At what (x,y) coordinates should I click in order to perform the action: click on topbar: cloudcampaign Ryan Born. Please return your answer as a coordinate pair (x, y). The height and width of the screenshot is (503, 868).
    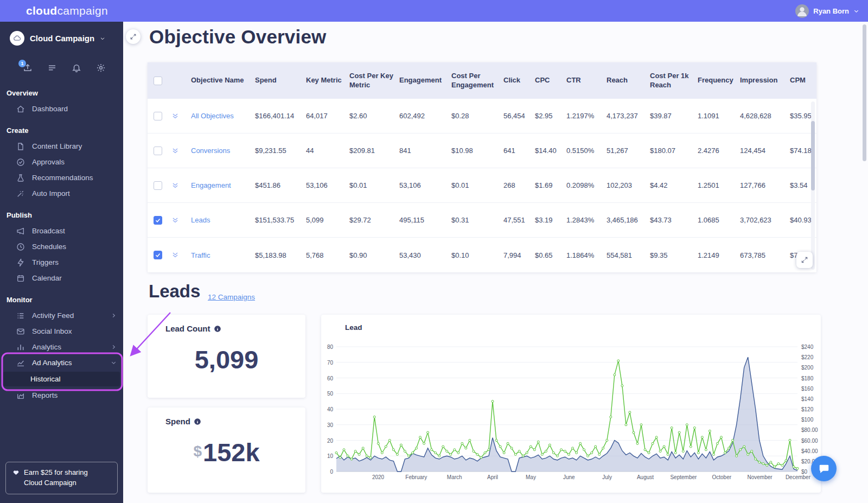
    Looking at the image, I should click on (434, 11).